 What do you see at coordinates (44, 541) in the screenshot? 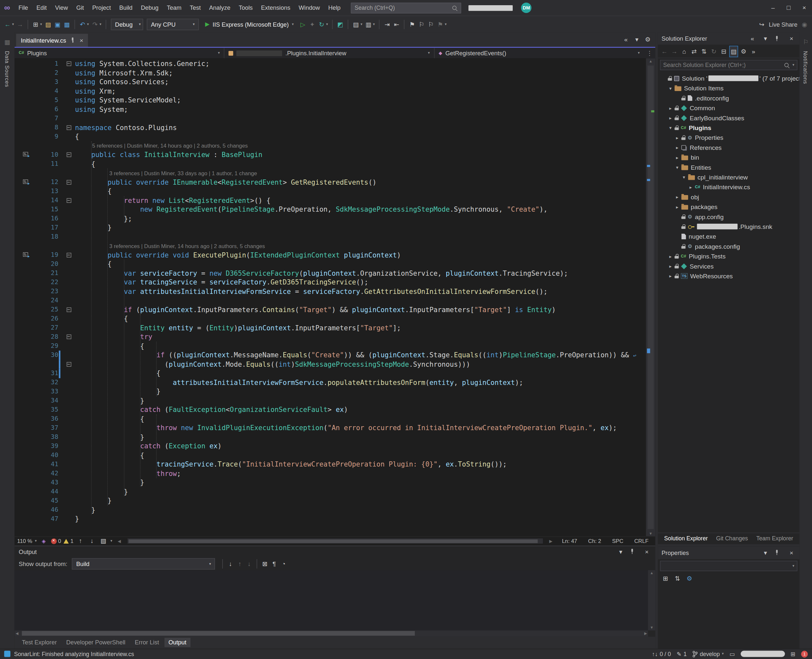
I see `code-analysis-icon: ◈` at bounding box center [44, 541].